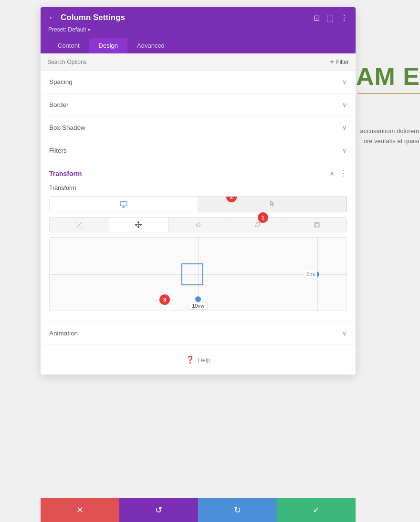 This screenshot has height=522, width=420. Describe the element at coordinates (198, 174) in the screenshot. I see `transform-header: Transform ∧ ⋮` at that location.